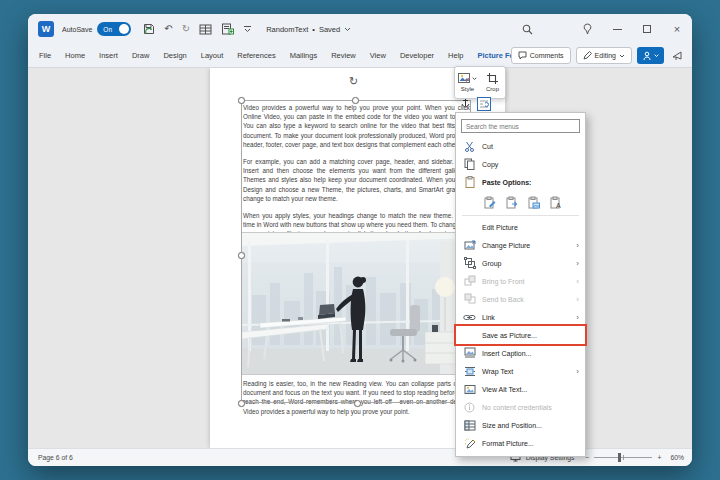  I want to click on tab-review: Review, so click(344, 56).